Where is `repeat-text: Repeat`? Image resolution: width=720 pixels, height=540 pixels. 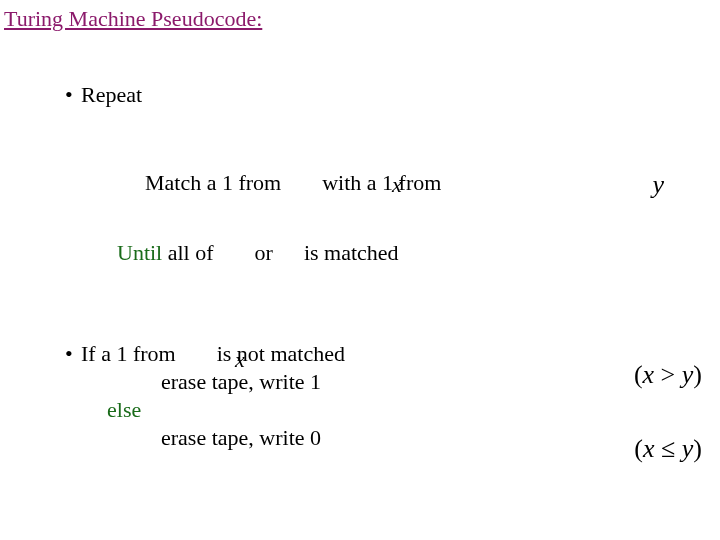
repeat-text: Repeat is located at coordinates (112, 94).